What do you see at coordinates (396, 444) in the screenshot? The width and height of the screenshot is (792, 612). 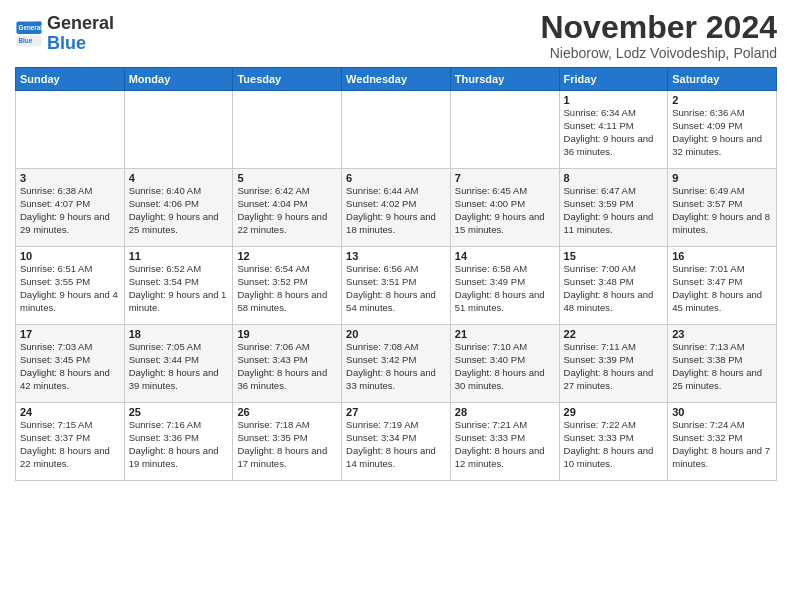 I see `day-info: Sunrise: 7:19 AM Sunset: 3:34 PM Dayligh…` at bounding box center [396, 444].